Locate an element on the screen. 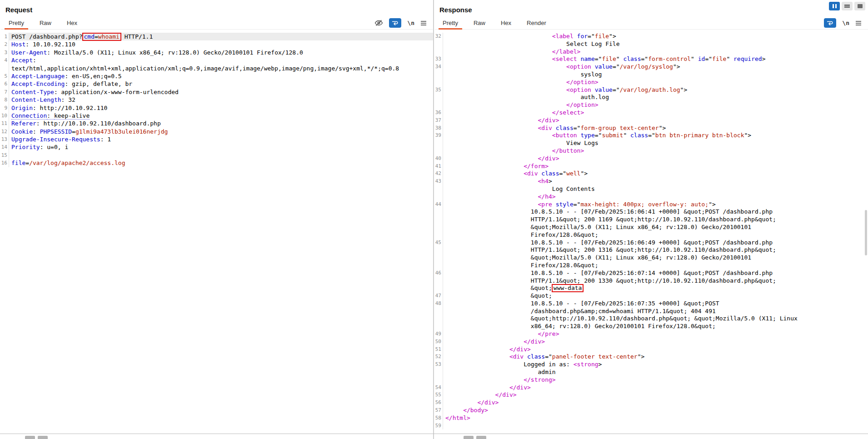 The image size is (868, 439). code-text is located at coordinates (655, 426).